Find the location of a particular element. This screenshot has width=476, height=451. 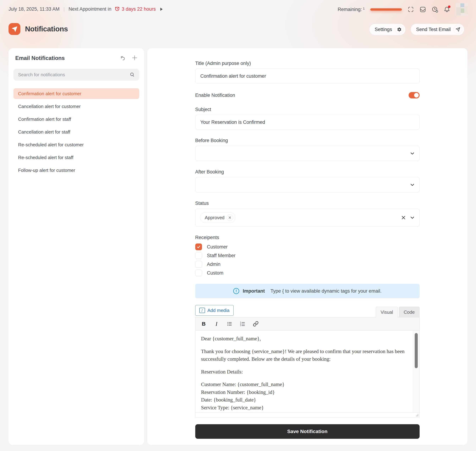

editor-statusbar is located at coordinates (307, 415).